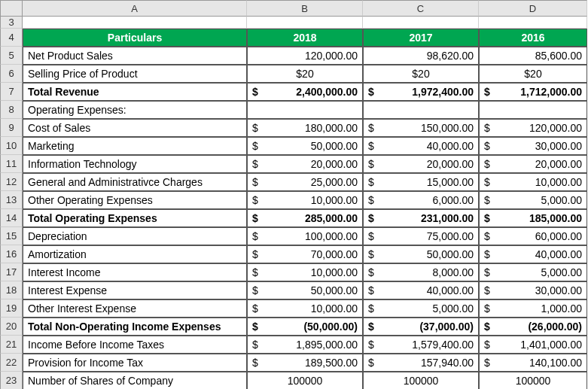 The width and height of the screenshot is (588, 389). What do you see at coordinates (305, 254) in the screenshot?
I see `cell-value: $70,000.00` at bounding box center [305, 254].